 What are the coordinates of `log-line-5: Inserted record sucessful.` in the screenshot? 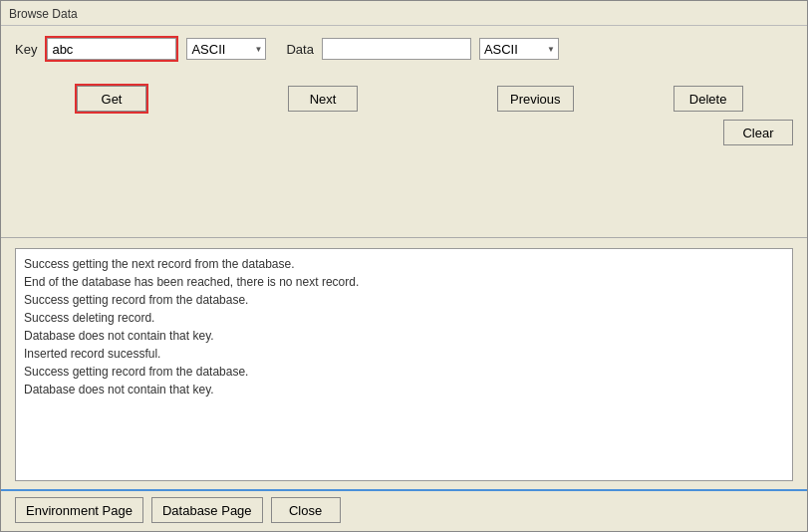 It's located at (404, 354).